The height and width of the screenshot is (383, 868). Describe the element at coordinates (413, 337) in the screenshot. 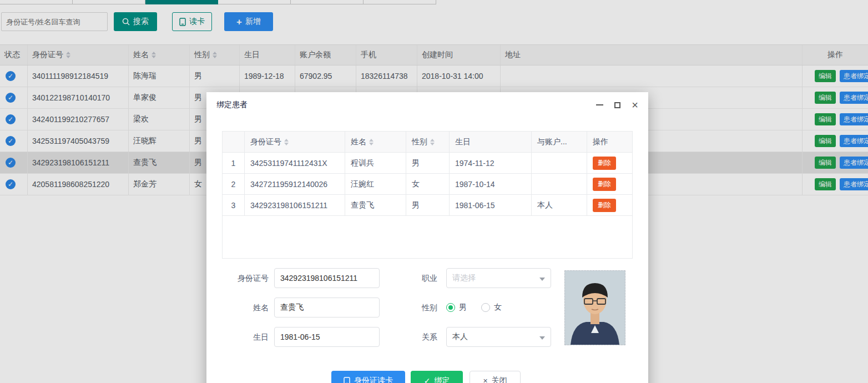

I see `relation-label: 关系` at that location.